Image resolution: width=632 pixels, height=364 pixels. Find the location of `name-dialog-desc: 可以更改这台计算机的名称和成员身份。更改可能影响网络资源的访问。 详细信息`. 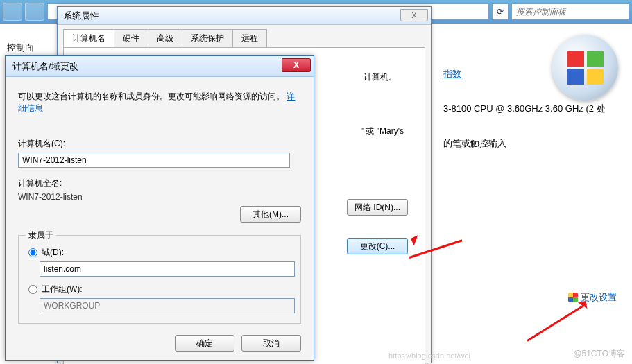

name-dialog-desc: 可以更改这台计算机的名称和成员身份。更改可能影响网络资源的访问。 详细信息 is located at coordinates (160, 103).